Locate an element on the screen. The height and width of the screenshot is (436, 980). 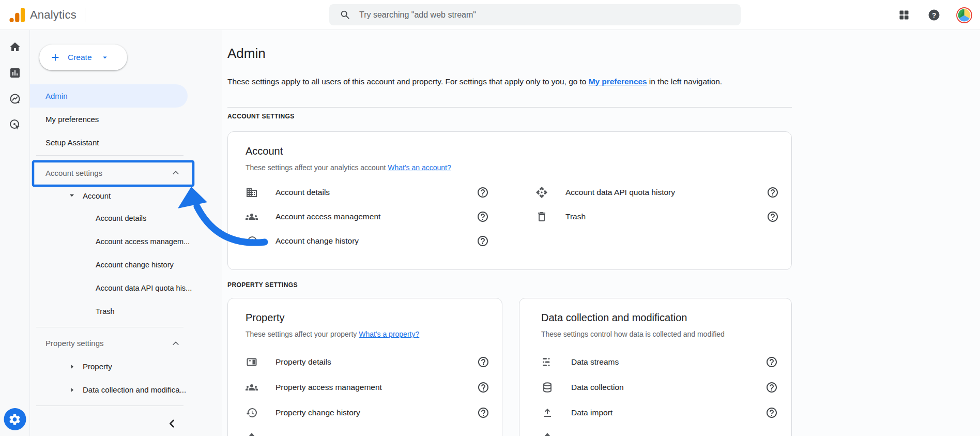
admin-active-button is located at coordinates (14, 419).